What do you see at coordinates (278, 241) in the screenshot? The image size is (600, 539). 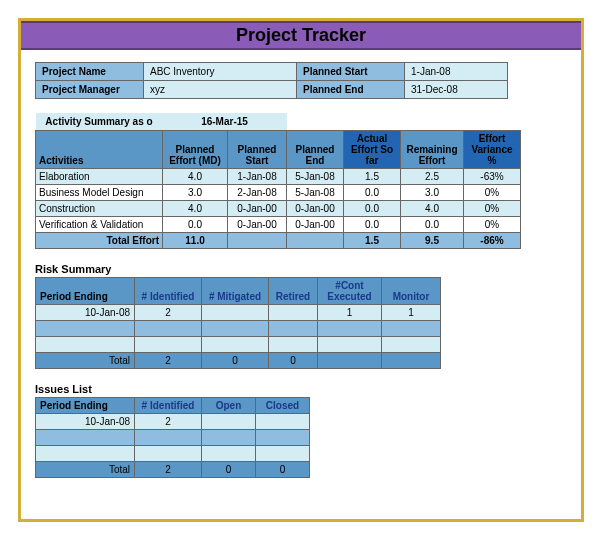 I see `activity-total-row: Total Effort 11.0 1.5 9.5 -86%` at bounding box center [278, 241].